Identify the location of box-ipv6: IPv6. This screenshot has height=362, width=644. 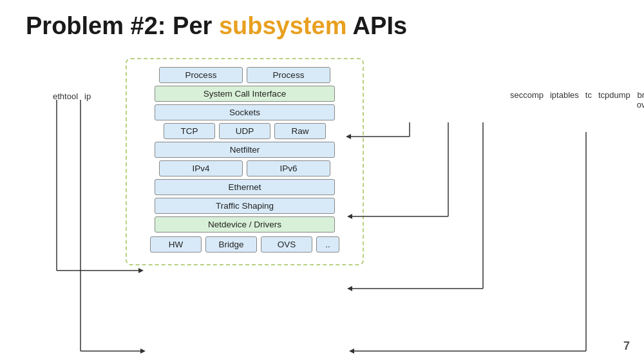
(289, 169).